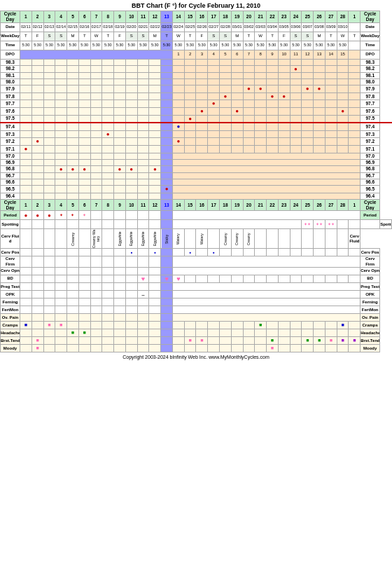 The image size is (392, 583). Describe the element at coordinates (249, 55) in the screenshot. I see `dpo-7: 7` at that location.